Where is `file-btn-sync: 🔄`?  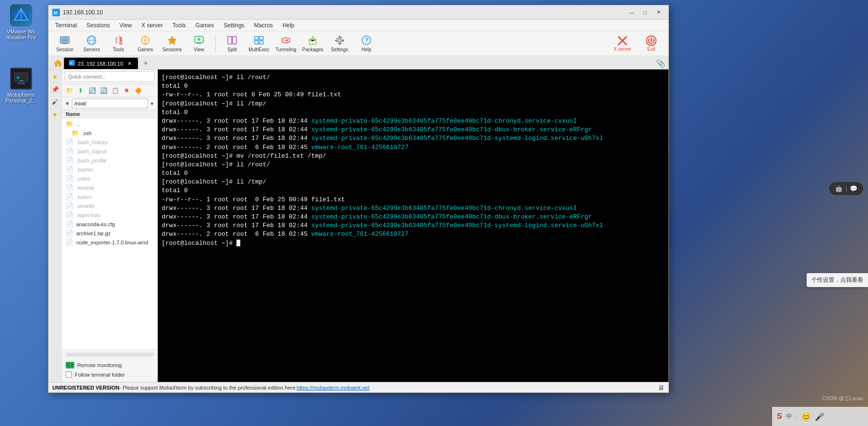
file-btn-sync: 🔄 is located at coordinates (104, 91).